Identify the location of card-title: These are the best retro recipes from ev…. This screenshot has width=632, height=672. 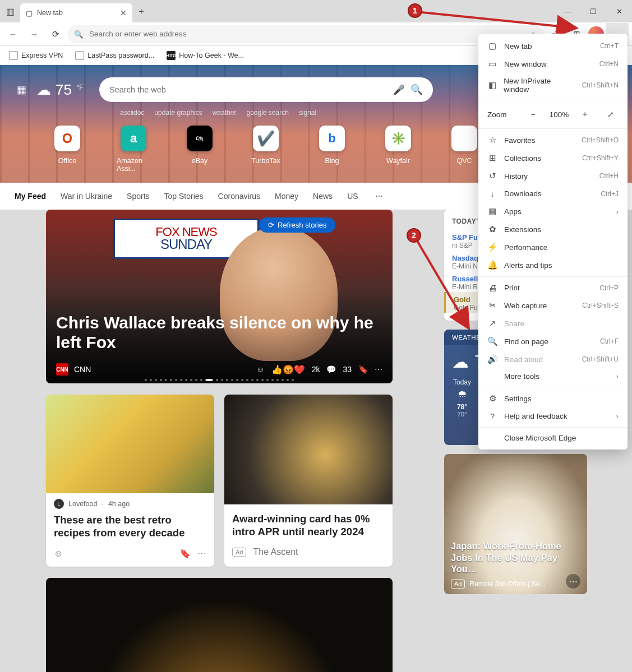
(130, 529).